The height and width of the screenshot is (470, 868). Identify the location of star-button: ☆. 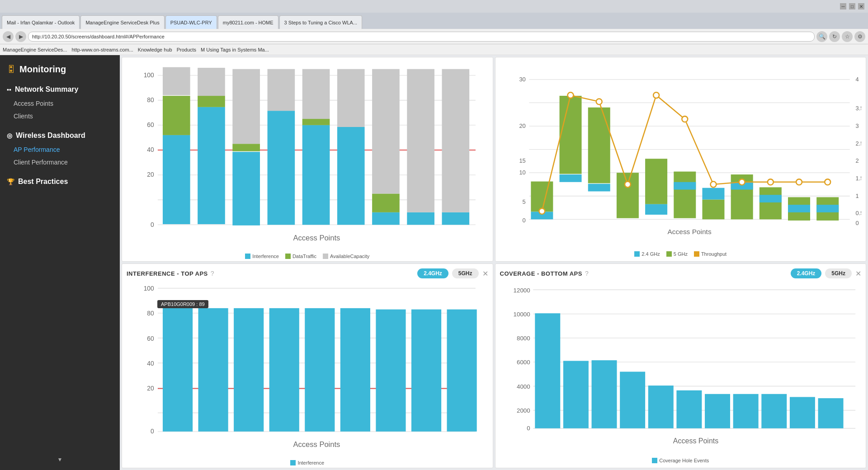
(847, 37).